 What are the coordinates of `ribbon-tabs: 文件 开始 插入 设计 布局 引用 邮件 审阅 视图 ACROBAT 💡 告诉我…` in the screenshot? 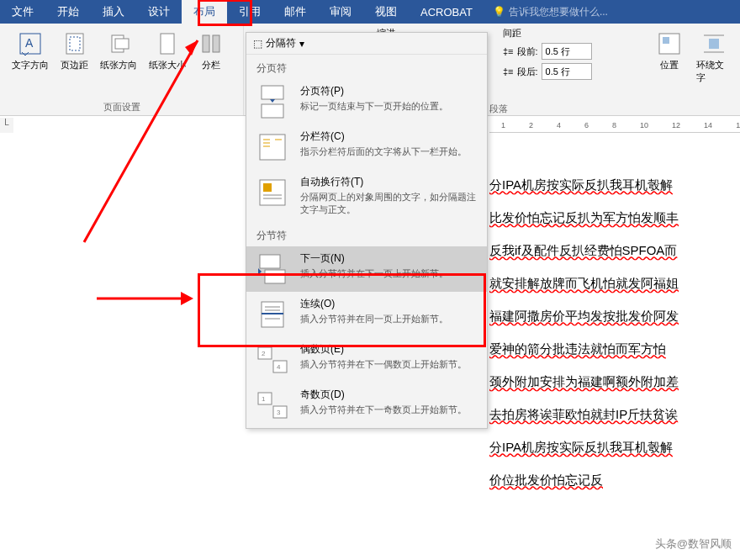 It's located at (370, 12).